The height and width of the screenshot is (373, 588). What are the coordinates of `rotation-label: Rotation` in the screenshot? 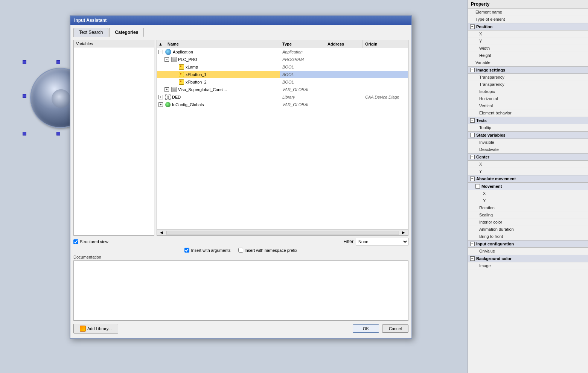 It's located at (487, 208).